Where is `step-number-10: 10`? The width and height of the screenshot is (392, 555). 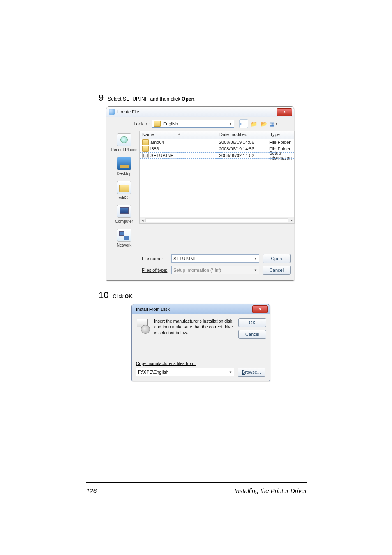 step-number-10: 10 is located at coordinates (104, 295).